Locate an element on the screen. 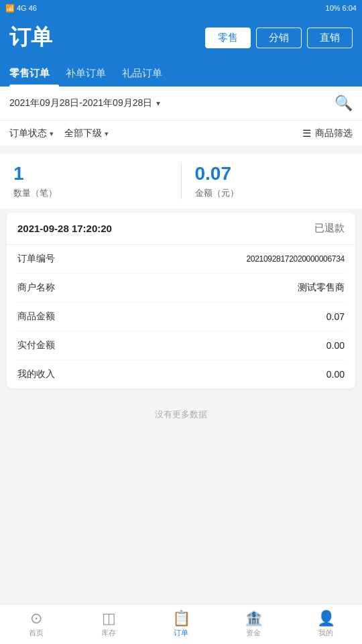  filter-row: 订单状态 ▾ 全部下级 ▾ ☰ 商品筛选 is located at coordinates (181, 134).